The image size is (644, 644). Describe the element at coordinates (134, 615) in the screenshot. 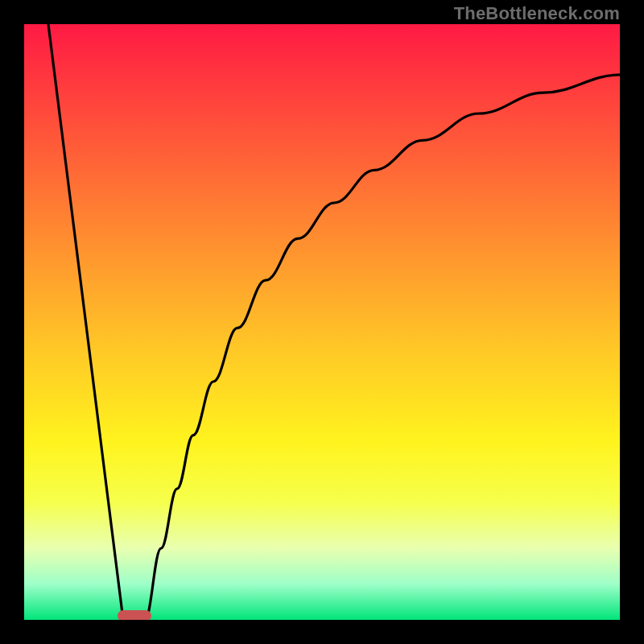

I see `optimum-marker` at that location.